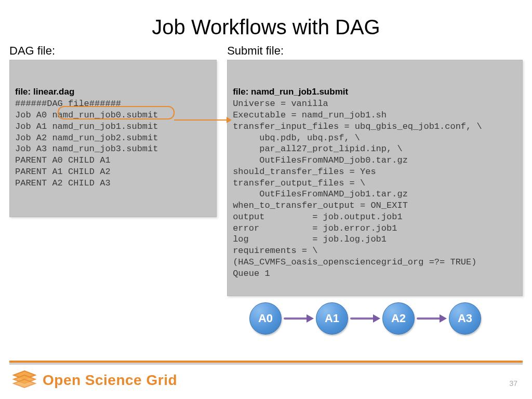 This screenshot has height=399, width=532. I want to click on node-a2: A2, so click(398, 318).